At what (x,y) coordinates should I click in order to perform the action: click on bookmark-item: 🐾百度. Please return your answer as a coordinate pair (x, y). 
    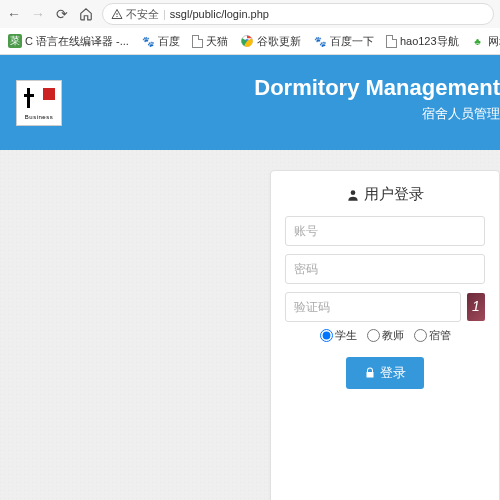
    Looking at the image, I should click on (160, 42).